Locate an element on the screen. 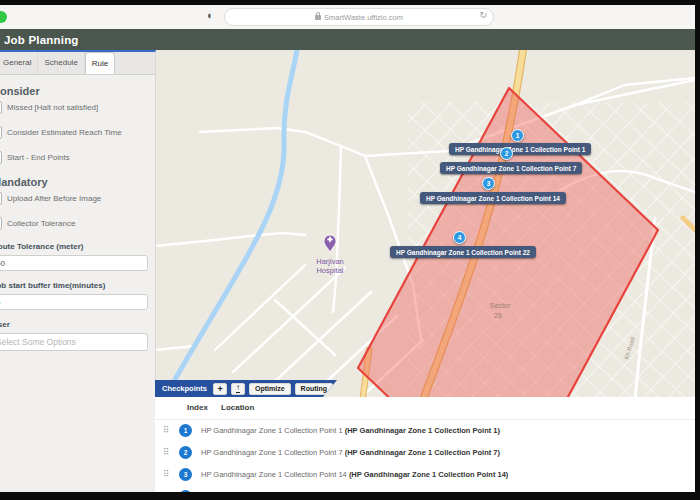 The width and height of the screenshot is (700, 500). checkbox-label: Upload After Before Image is located at coordinates (54, 198).